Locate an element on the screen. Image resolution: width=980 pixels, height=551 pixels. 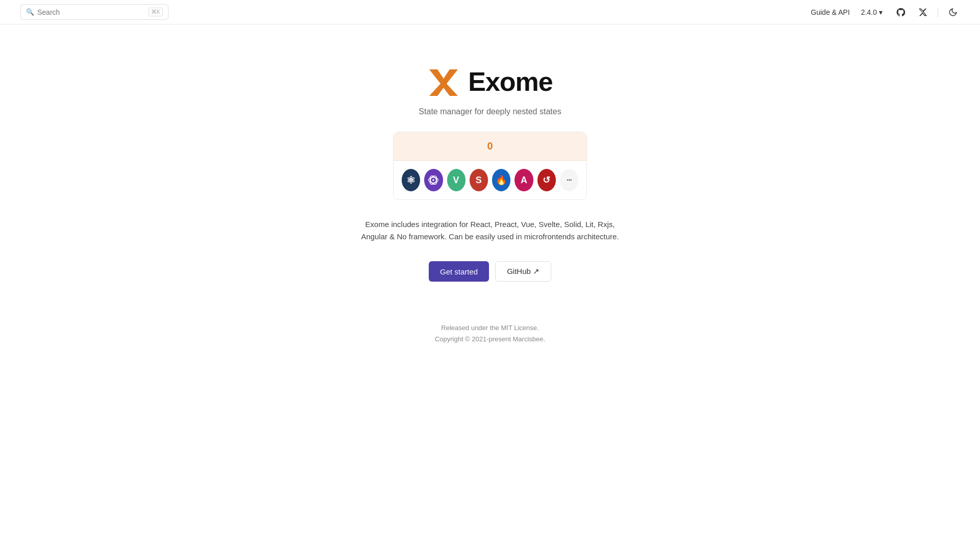
hero-subtitle: State manager for deeply nested states is located at coordinates (490, 112).